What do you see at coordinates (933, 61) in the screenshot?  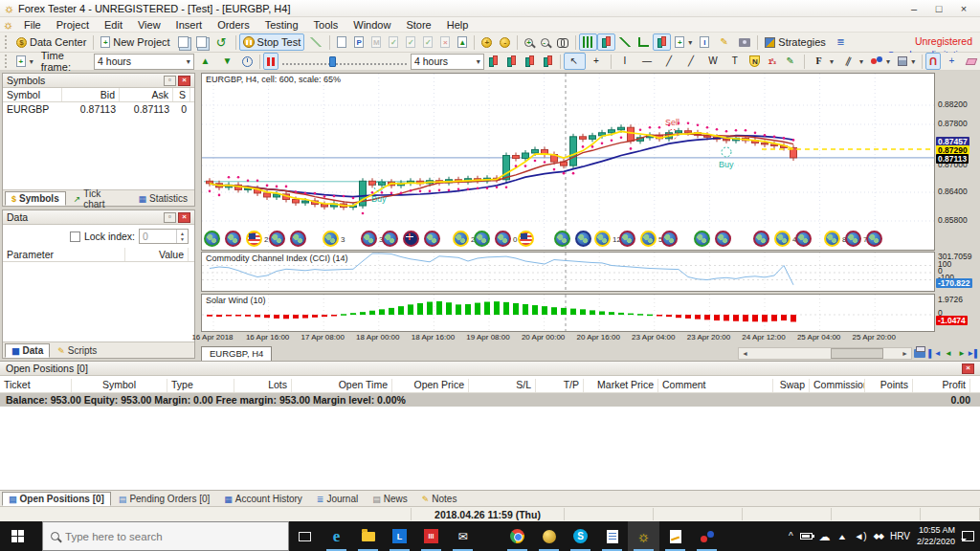 I see `magnet-tool-button: U` at bounding box center [933, 61].